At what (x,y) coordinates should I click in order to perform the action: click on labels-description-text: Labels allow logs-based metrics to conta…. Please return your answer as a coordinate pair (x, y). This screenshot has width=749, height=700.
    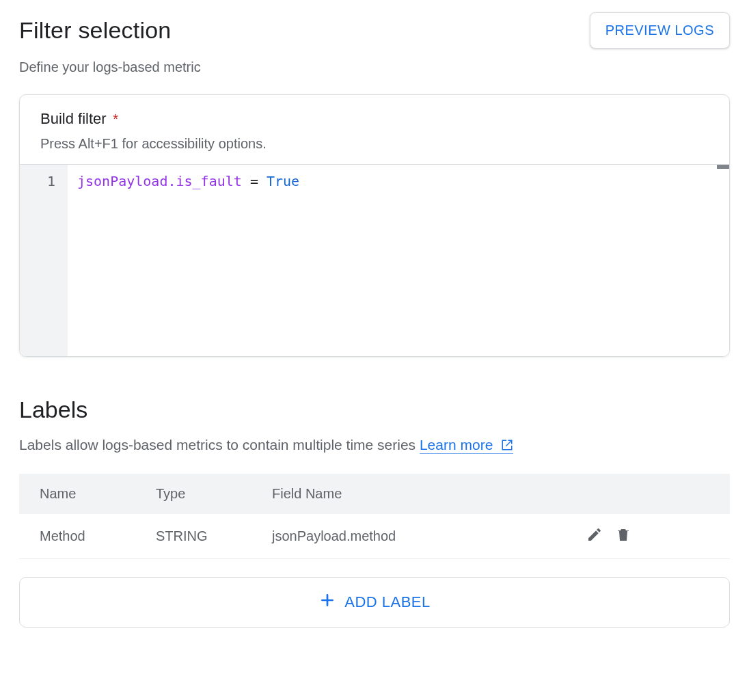
    Looking at the image, I should click on (219, 444).